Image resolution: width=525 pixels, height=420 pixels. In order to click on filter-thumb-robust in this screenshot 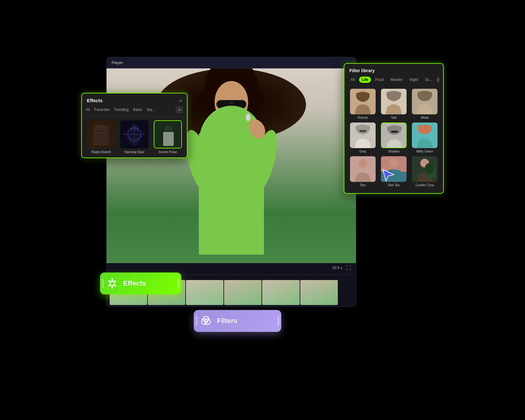, I will do `click(363, 102)`.